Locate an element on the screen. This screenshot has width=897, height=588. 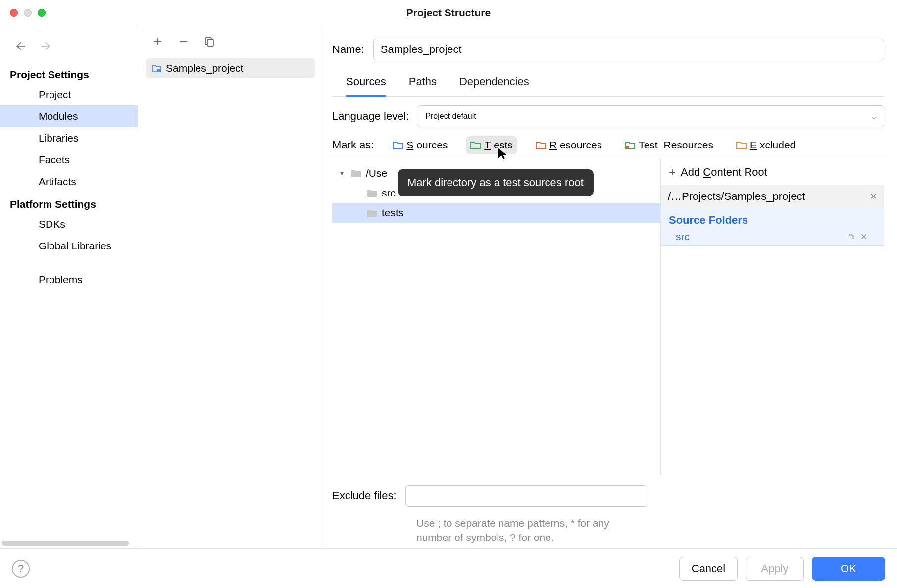
nav-back-button is located at coordinates (20, 46).